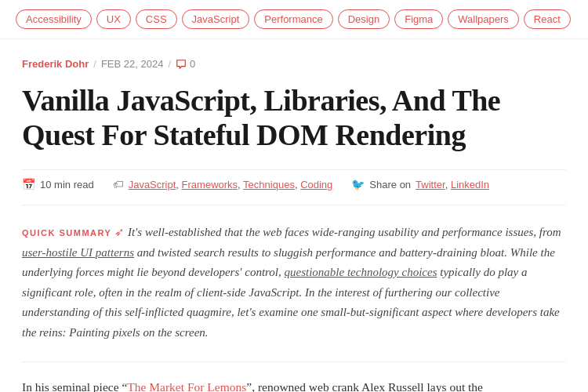  Describe the element at coordinates (53, 19) in the screenshot. I see `tag-pill-accessibility: Accessibility` at that location.